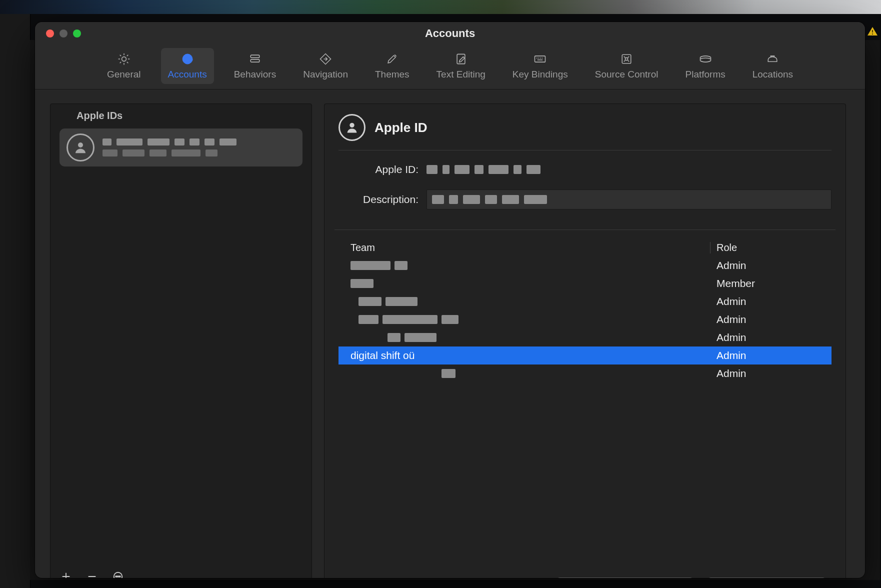  Describe the element at coordinates (382, 356) in the screenshot. I see `team-name: digital shift oü` at that location.